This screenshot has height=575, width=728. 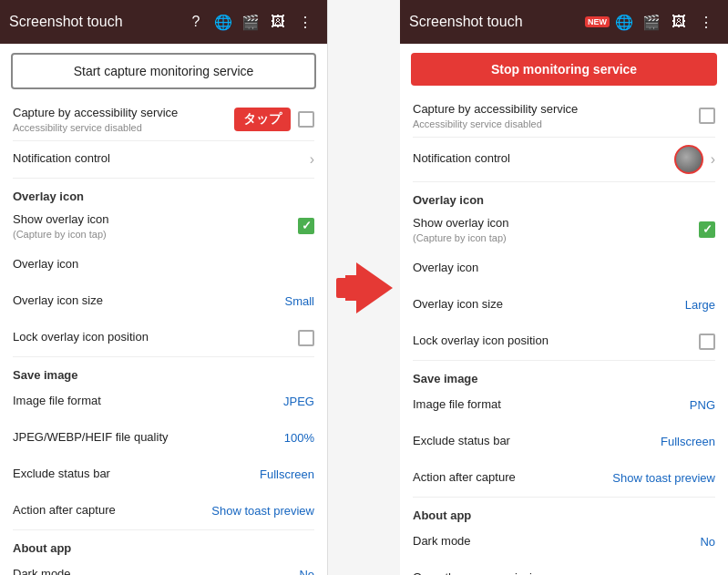 I want to click on right-divider2, so click(x=564, y=182).